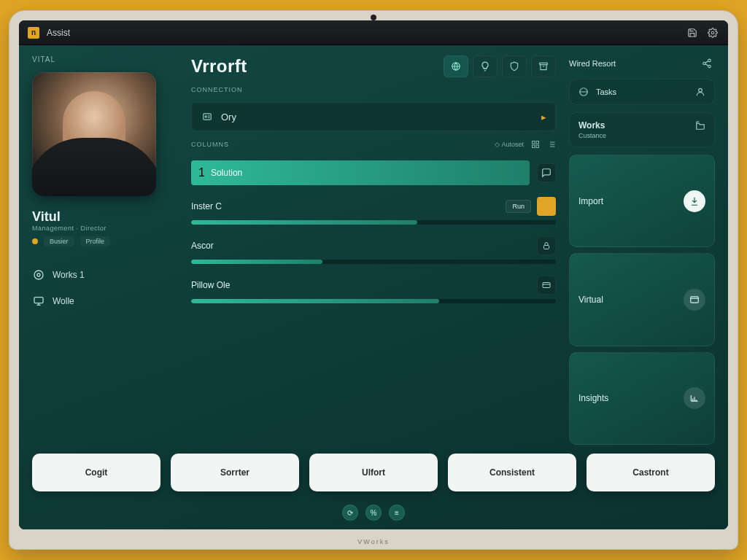 The height and width of the screenshot is (560, 747). I want to click on item-label: Solution, so click(226, 173).